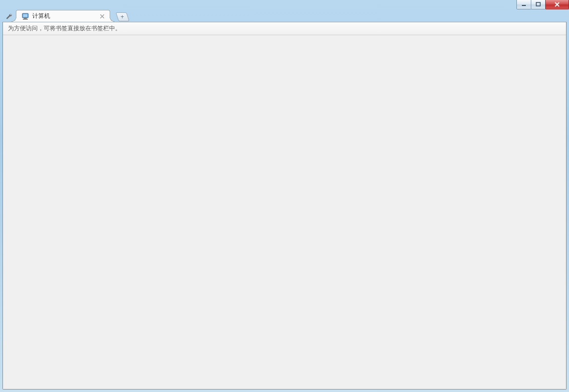 The width and height of the screenshot is (569, 392). What do you see at coordinates (524, 5) in the screenshot?
I see `minimize-button` at bounding box center [524, 5].